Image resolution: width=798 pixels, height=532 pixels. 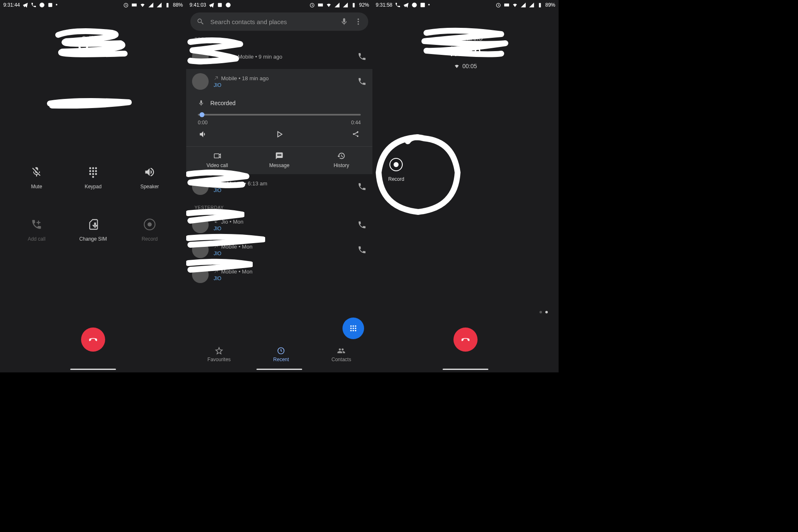 What do you see at coordinates (219, 351) in the screenshot?
I see `star-icon` at bounding box center [219, 351].